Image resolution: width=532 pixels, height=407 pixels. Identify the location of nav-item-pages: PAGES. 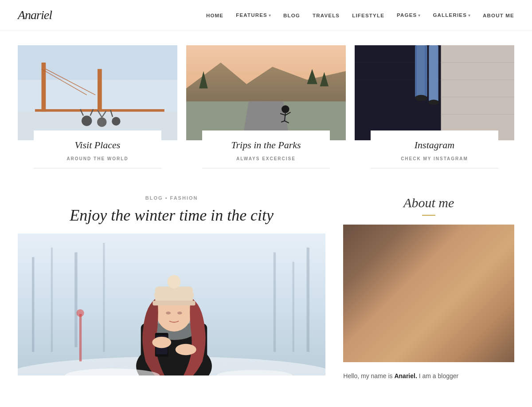
(409, 15).